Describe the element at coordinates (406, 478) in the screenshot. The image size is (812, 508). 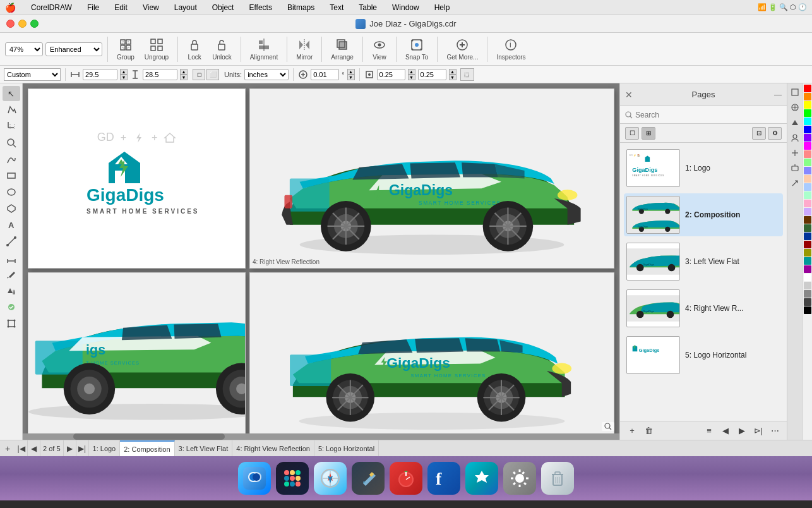
I see `dock-tomato-timer` at that location.